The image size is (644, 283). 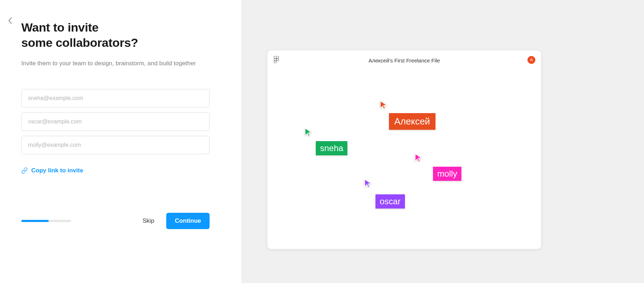 What do you see at coordinates (52, 171) in the screenshot?
I see `copy-link-button: Copy link to invite` at bounding box center [52, 171].